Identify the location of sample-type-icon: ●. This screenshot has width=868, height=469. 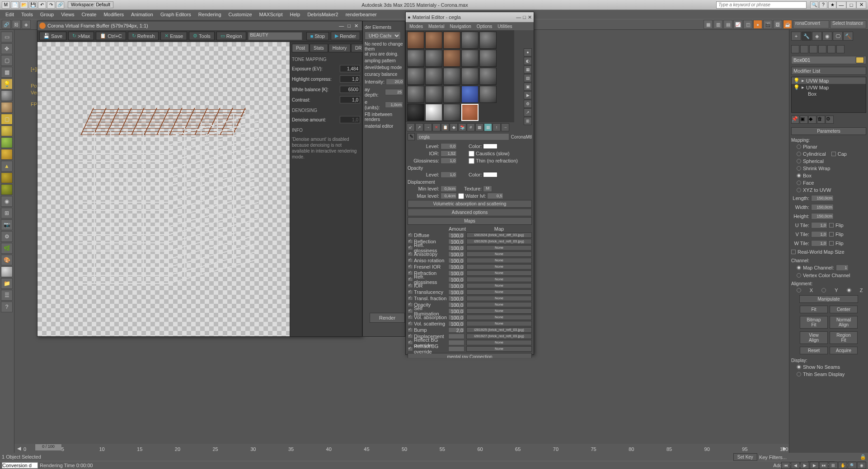
(528, 52).